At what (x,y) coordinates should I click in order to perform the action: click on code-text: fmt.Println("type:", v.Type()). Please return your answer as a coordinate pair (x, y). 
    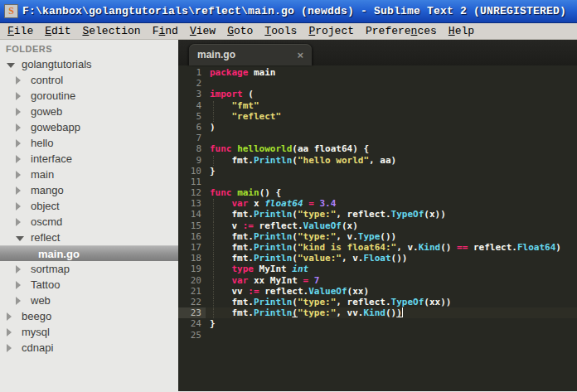
    Looking at the image, I should click on (301, 237).